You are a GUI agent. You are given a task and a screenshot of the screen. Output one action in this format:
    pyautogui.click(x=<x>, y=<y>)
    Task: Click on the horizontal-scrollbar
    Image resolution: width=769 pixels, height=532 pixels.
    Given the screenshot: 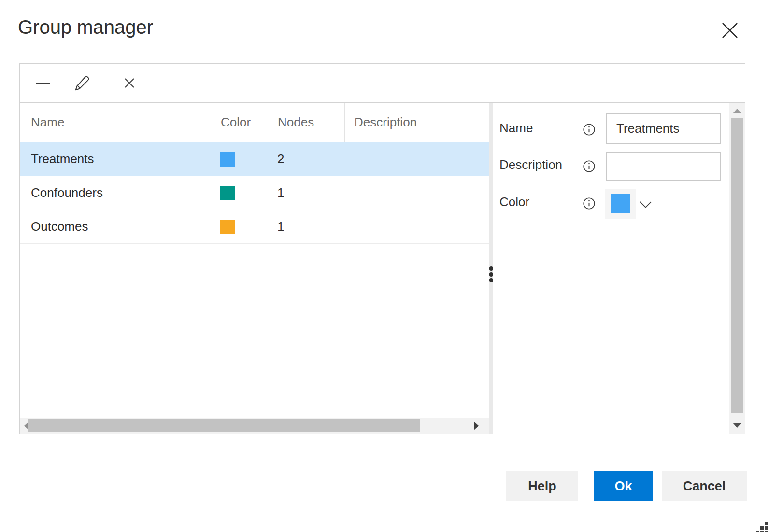 What is the action you would take?
    pyautogui.click(x=255, y=426)
    